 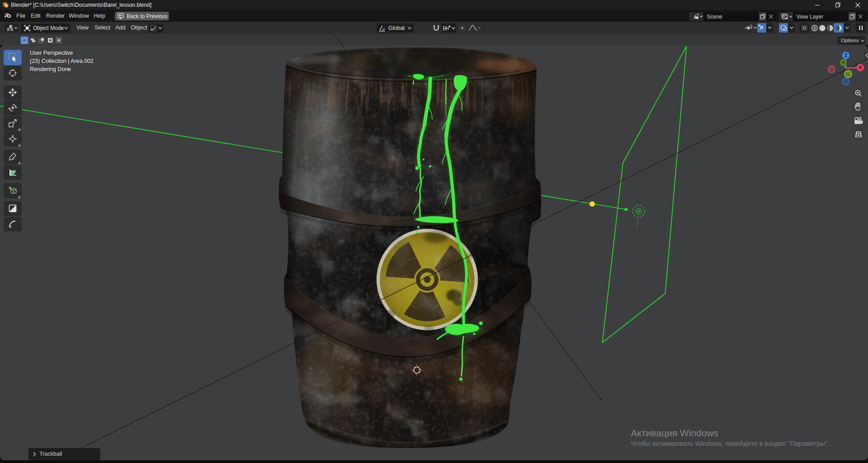 What do you see at coordinates (846, 55) in the screenshot?
I see `svg-text: Z` at bounding box center [846, 55].